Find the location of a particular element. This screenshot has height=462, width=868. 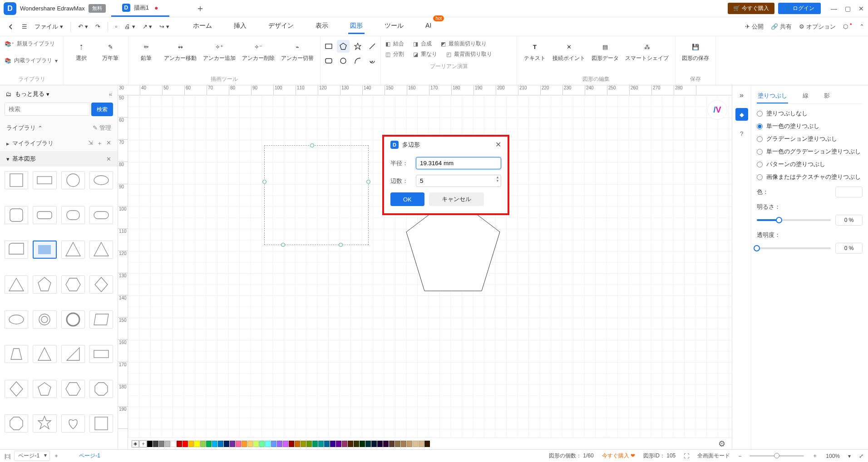

resize-handle-e is located at coordinates (369, 182).